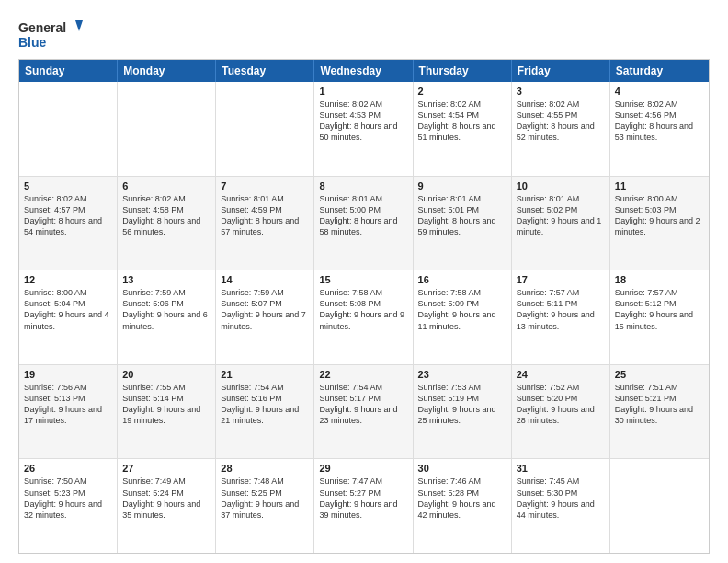  What do you see at coordinates (68, 309) in the screenshot?
I see `cell-content: Sunrise: 8:00 AM Sunset: 5:04 PM Dayligh…` at bounding box center [68, 309].